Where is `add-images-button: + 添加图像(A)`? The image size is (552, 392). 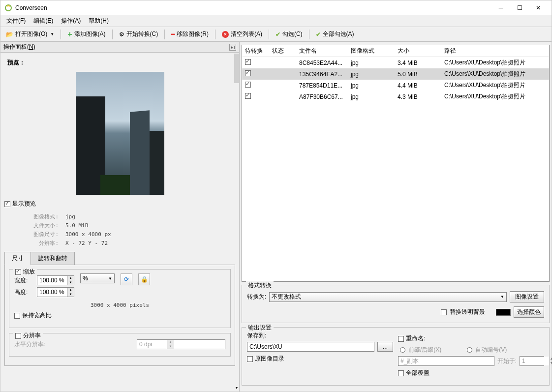
add-images-button: + 添加图像(A) is located at coordinates (87, 34).